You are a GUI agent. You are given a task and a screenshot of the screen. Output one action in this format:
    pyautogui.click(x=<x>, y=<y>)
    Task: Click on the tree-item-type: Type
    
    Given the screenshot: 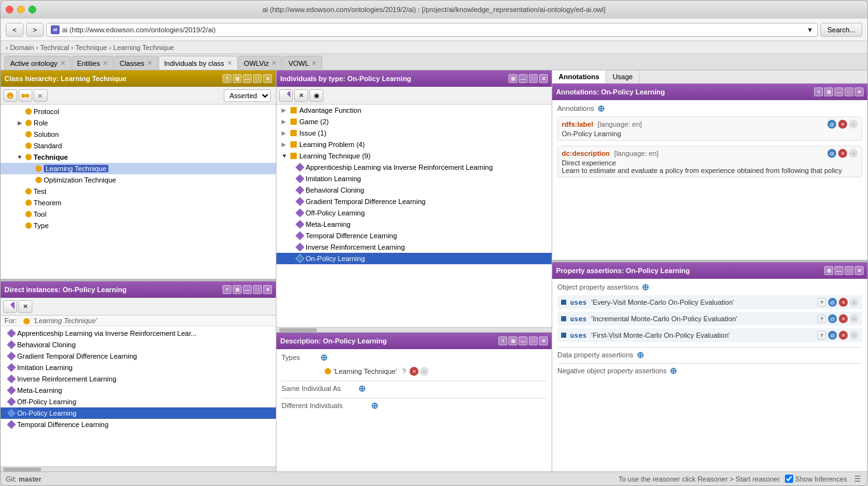 What is the action you would take?
    pyautogui.click(x=138, y=226)
    